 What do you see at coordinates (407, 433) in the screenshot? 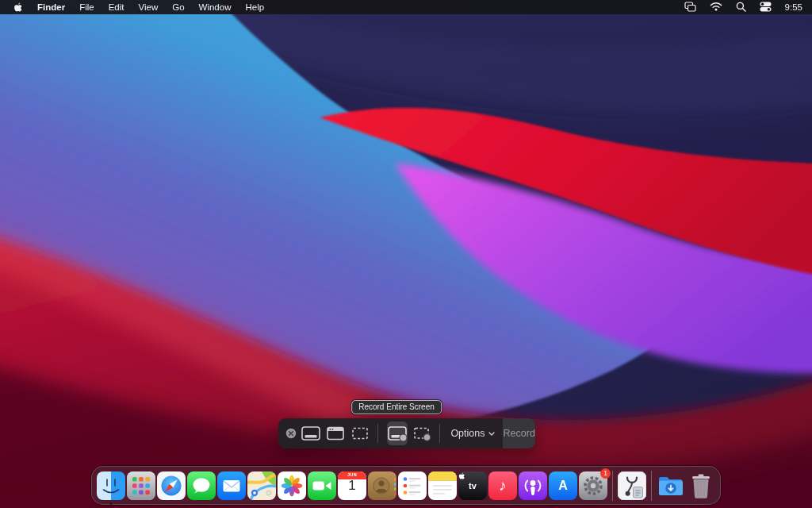
I see `screenshot-toolbar: Options Record` at bounding box center [407, 433].